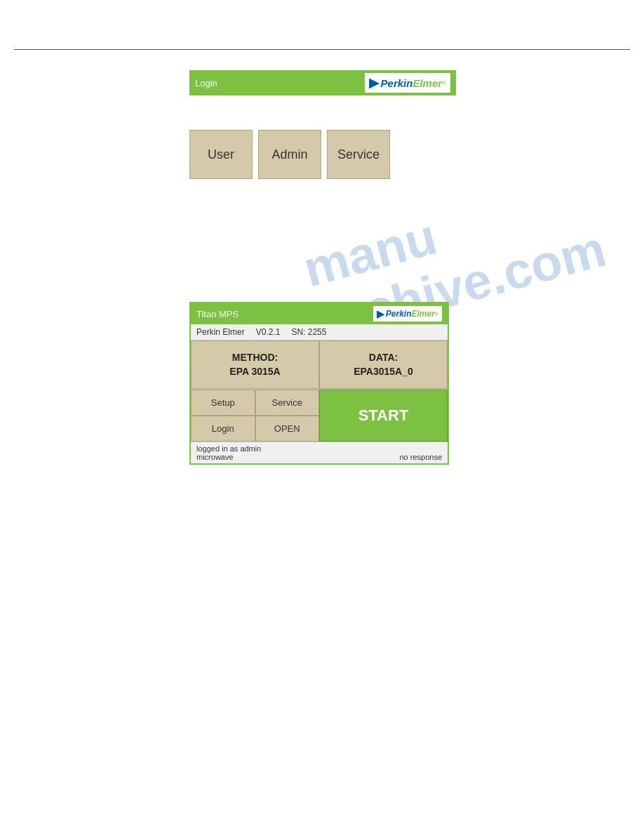 This screenshot has width=644, height=834. What do you see at coordinates (319, 416) in the screenshot?
I see `controls-start-area: Setup Service Login OPEN START` at bounding box center [319, 416].